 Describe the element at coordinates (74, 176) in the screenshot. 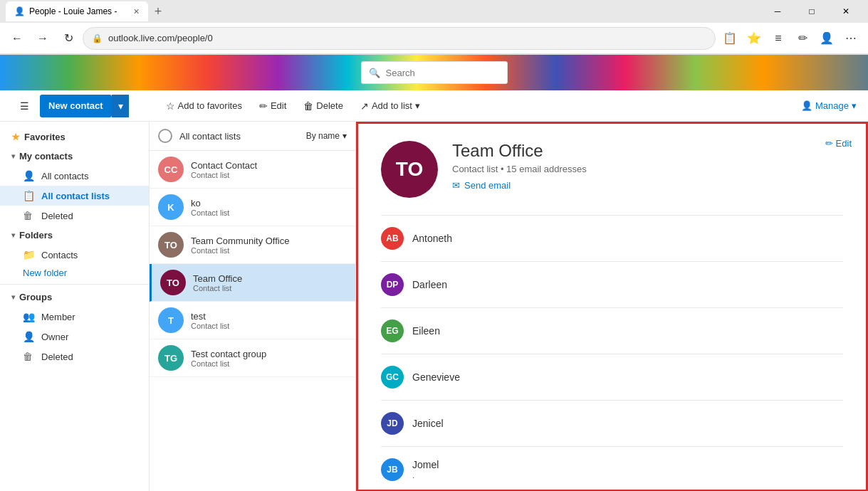

I see `sidebar-item-all-contacts: 👤 All contacts` at that location.